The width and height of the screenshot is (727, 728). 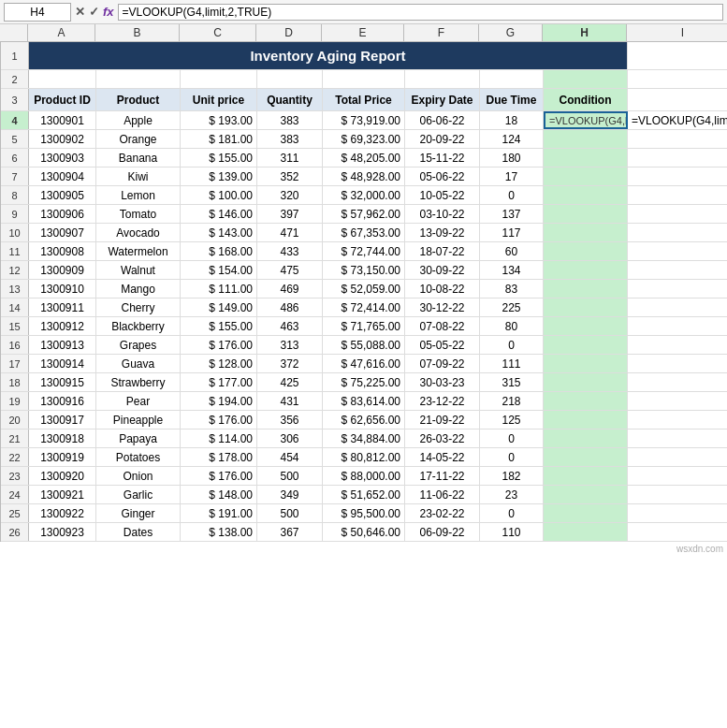 What do you see at coordinates (586, 457) in the screenshot?
I see `cell-r22-ch` at bounding box center [586, 457].